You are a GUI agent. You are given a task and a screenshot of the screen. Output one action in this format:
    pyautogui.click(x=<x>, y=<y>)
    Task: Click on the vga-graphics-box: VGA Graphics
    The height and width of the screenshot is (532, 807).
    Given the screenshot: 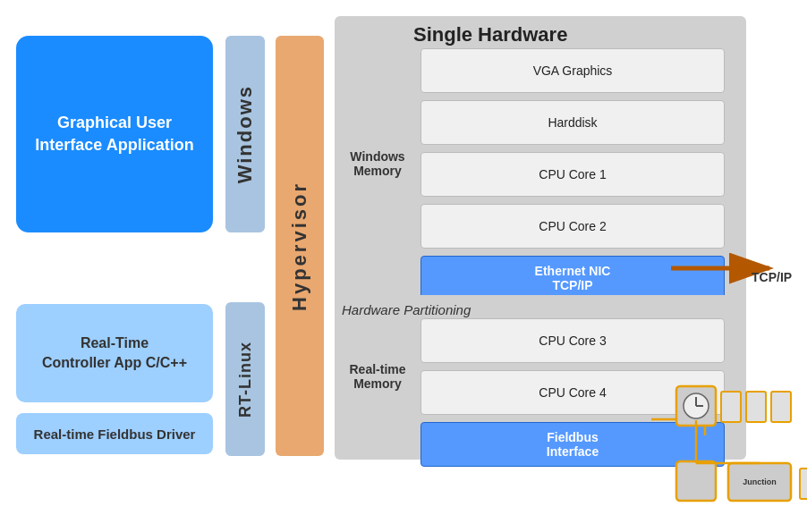 What is the action you would take?
    pyautogui.click(x=573, y=71)
    